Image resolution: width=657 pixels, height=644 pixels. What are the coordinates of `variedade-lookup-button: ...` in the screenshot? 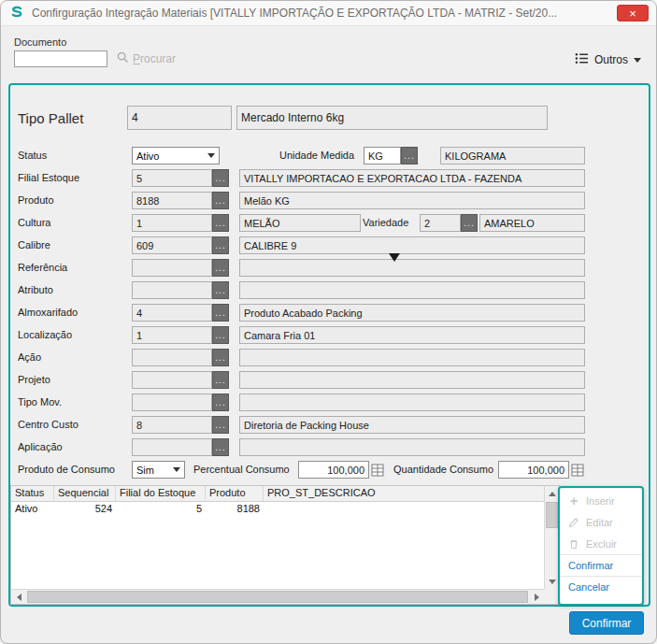 It's located at (469, 222).